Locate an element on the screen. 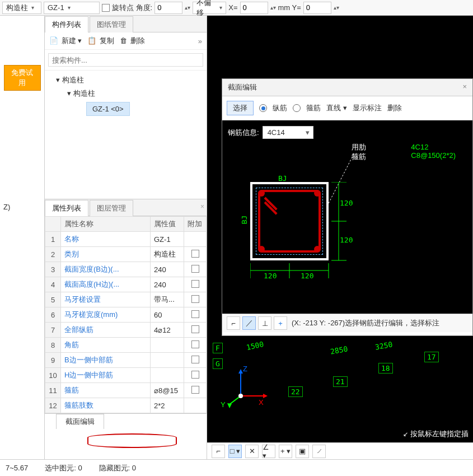 The width and height of the screenshot is (473, 476). tab-section-edit: 截面编辑 is located at coordinates (80, 421).